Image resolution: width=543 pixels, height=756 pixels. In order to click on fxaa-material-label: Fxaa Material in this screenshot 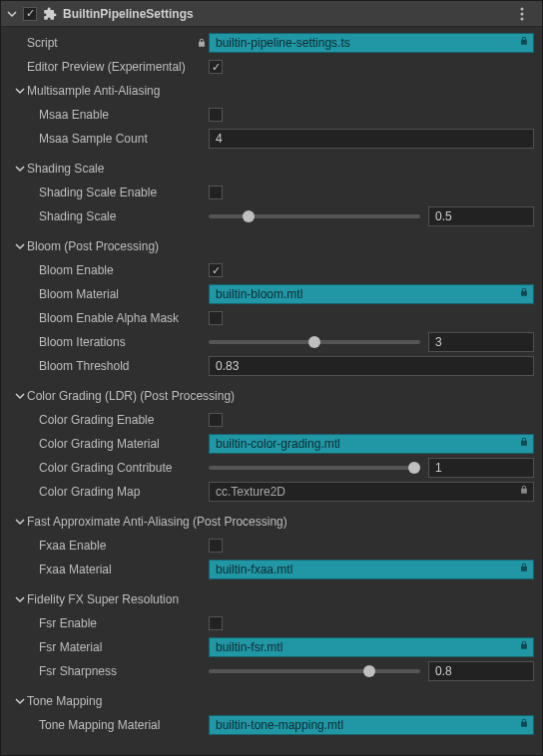, I will do `click(76, 569)`.